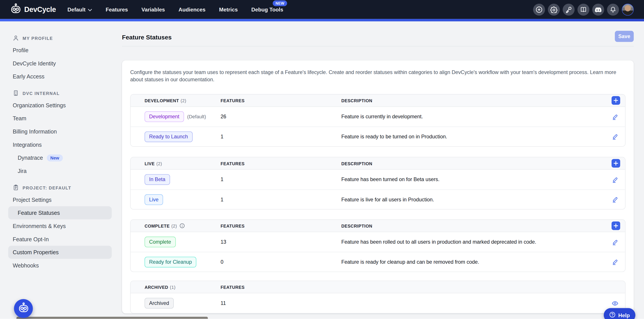 The height and width of the screenshot is (319, 644). Describe the element at coordinates (60, 239) in the screenshot. I see `sidebar-item-feature-opt-in: Feature Opt-In` at that location.